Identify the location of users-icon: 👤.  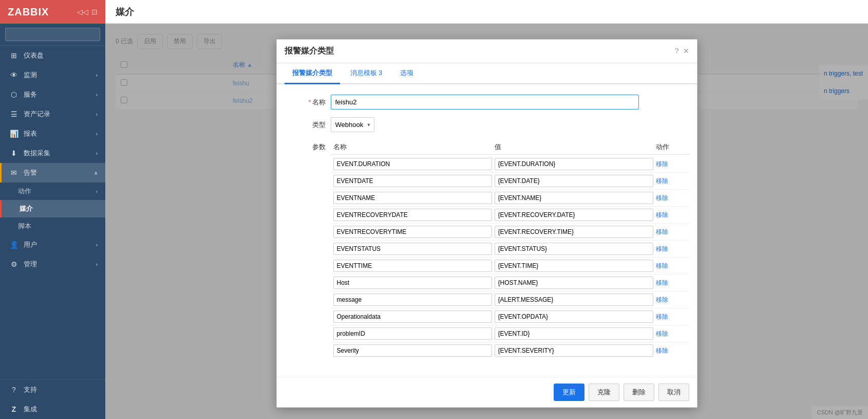
(14, 245).